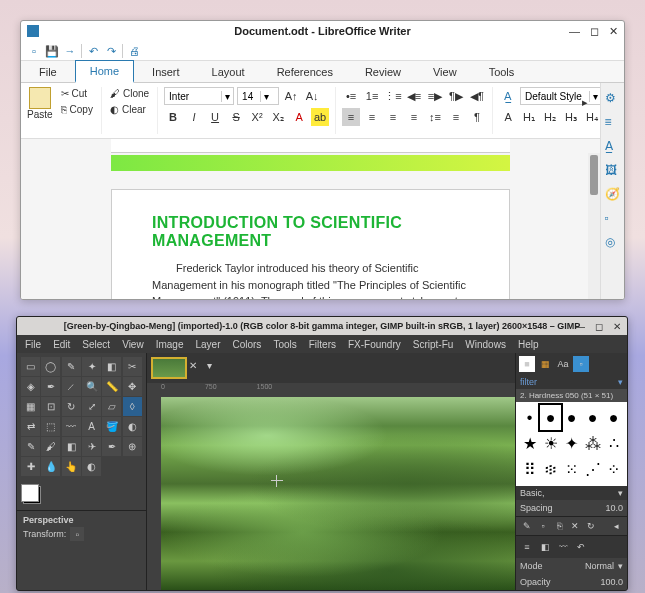  What do you see at coordinates (528, 344) in the screenshot?
I see `menu-help: Help` at bounding box center [528, 344].